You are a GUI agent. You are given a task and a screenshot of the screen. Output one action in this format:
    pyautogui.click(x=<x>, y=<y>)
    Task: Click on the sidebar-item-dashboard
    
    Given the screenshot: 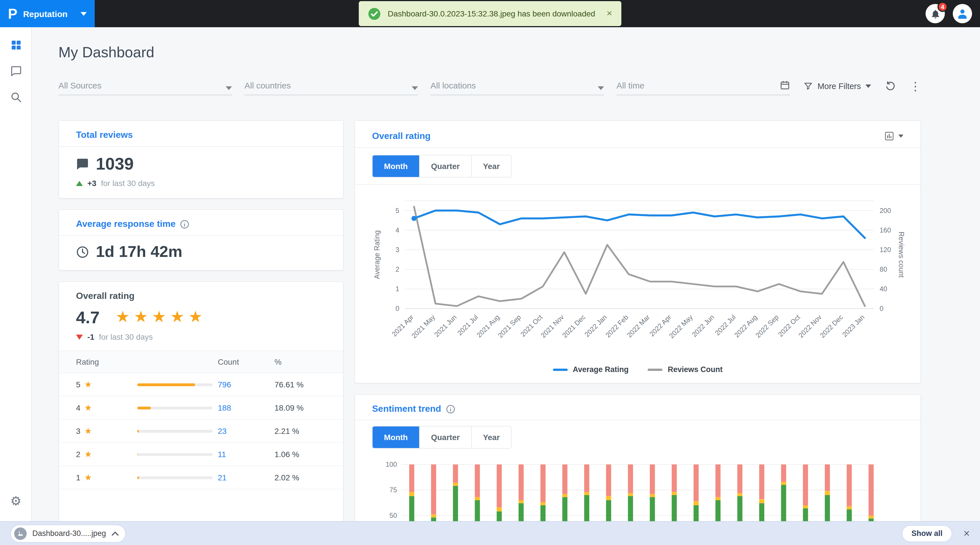 What is the action you would take?
    pyautogui.click(x=16, y=45)
    